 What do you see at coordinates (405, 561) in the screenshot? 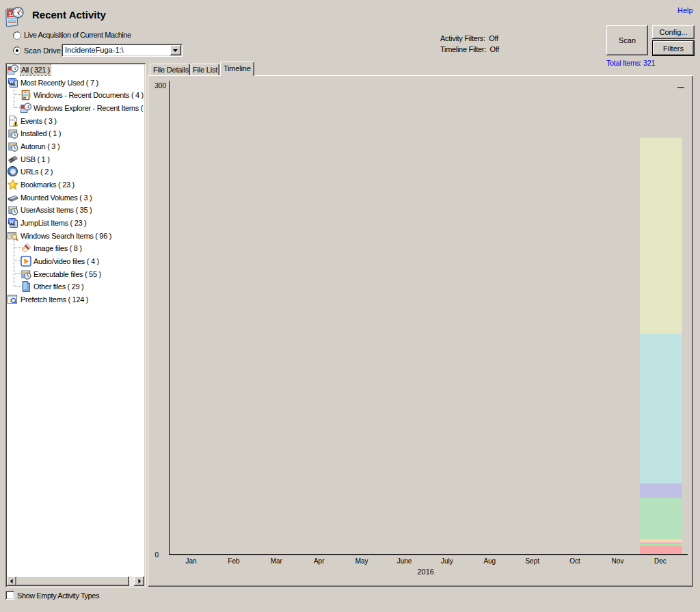
I see `svg-text: June` at bounding box center [405, 561].